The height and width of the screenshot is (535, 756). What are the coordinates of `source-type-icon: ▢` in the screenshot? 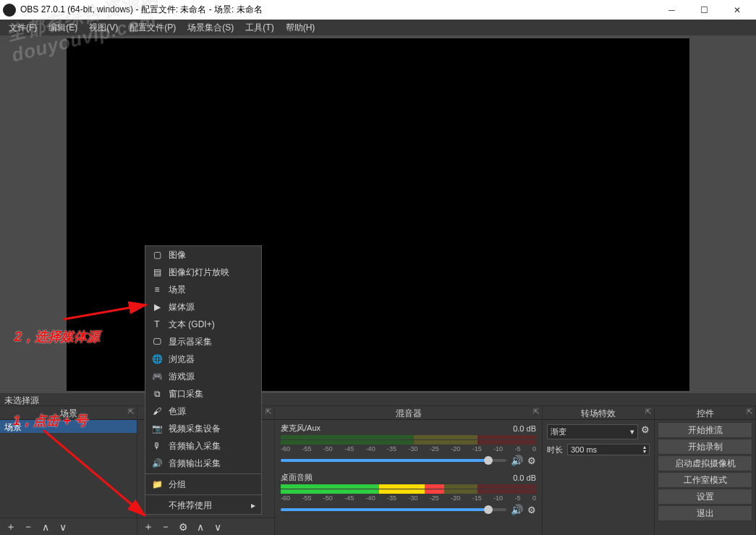 It's located at (157, 255).